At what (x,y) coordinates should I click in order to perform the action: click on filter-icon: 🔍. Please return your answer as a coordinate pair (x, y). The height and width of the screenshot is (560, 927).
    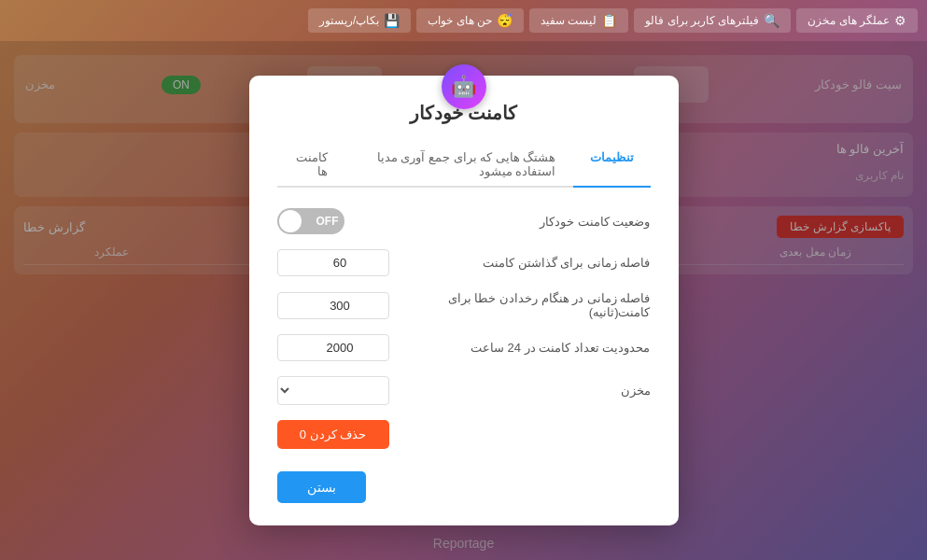
    Looking at the image, I should click on (771, 21).